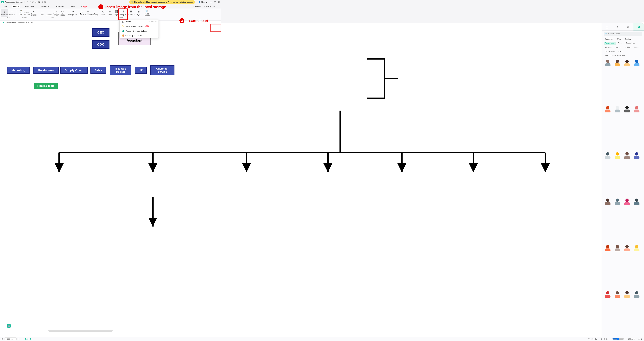  Describe the element at coordinates (42, 2) in the screenshot. I see `print-icon: 🖶` at that location.